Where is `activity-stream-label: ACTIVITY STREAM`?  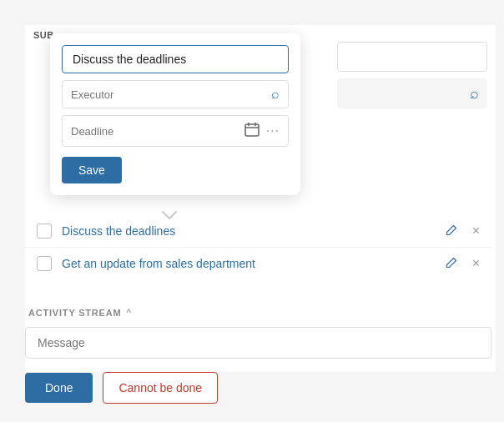
activity-stream-label: ACTIVITY STREAM is located at coordinates (75, 313).